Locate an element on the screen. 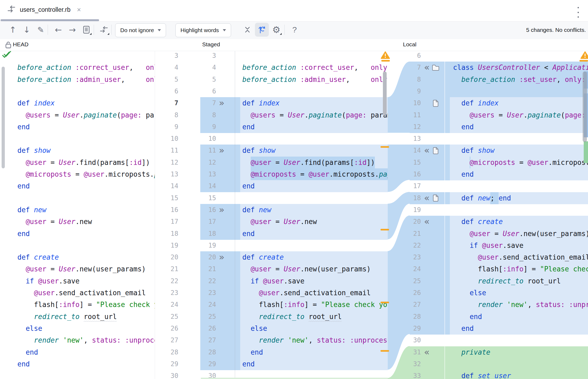 This screenshot has height=379, width=588. local-code-line: if @user.save is located at coordinates (521, 246).